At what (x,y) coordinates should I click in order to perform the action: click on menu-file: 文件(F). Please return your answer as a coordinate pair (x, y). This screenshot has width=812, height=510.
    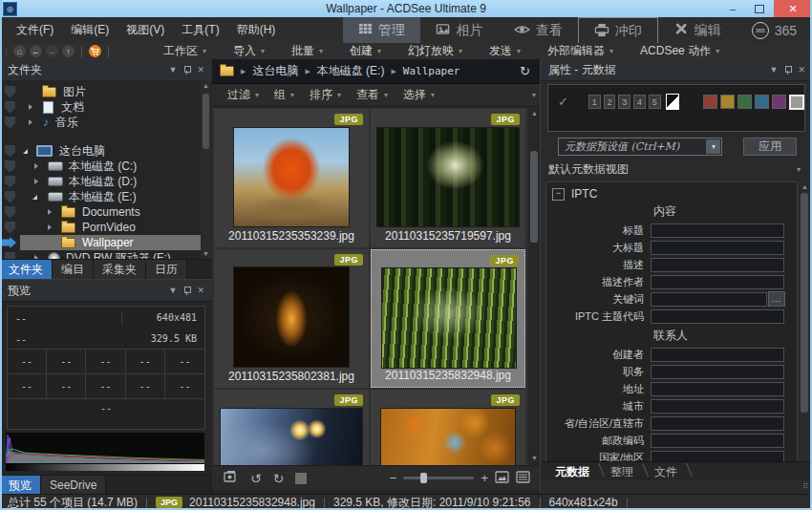
    Looking at the image, I should click on (34, 31).